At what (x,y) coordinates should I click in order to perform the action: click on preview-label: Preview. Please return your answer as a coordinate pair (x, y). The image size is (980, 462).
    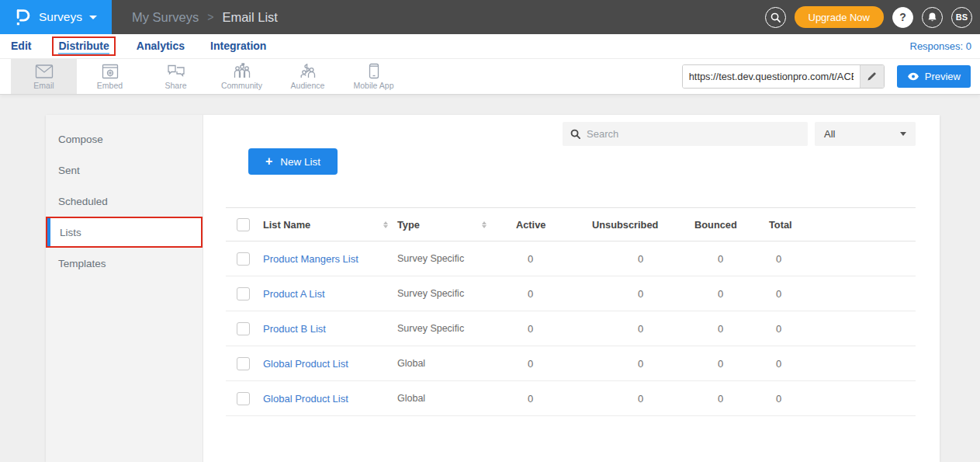
    Looking at the image, I should click on (943, 76).